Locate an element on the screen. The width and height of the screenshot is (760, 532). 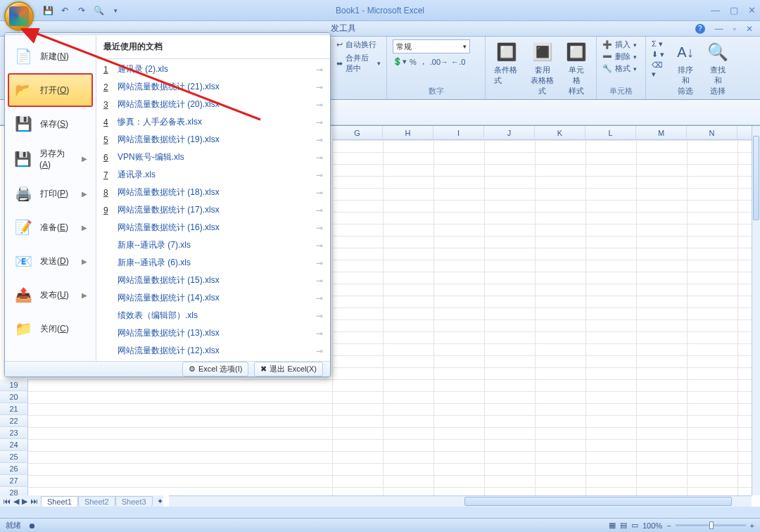
recent-doc-item: 网站流量数据统计 (13).xlsx⊸ is located at coordinates (213, 334).